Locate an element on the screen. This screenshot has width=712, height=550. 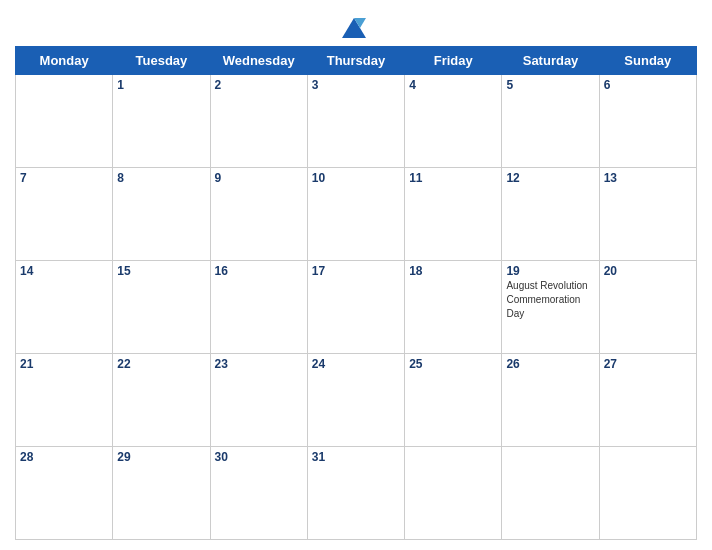
day-cell: 11 is located at coordinates (454, 214).